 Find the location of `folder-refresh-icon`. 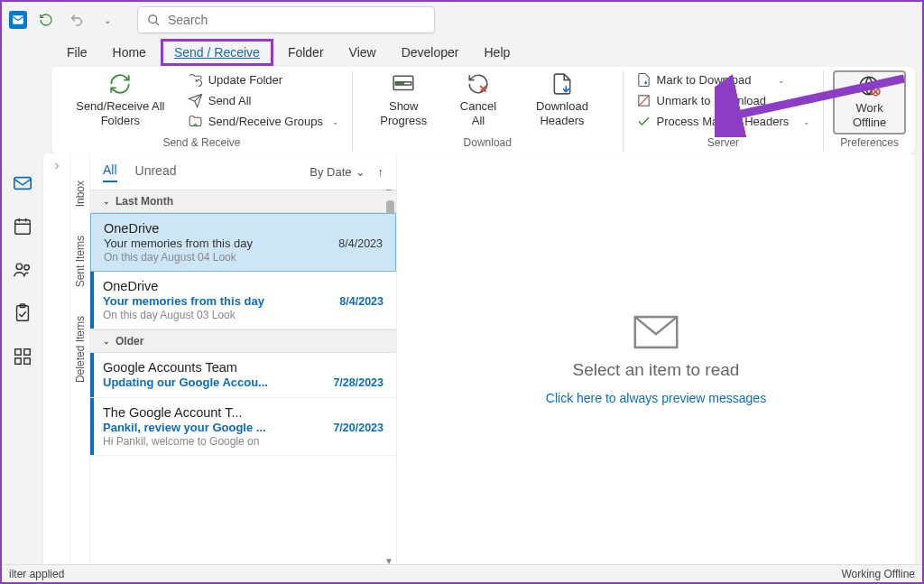

folder-refresh-icon is located at coordinates (195, 79).